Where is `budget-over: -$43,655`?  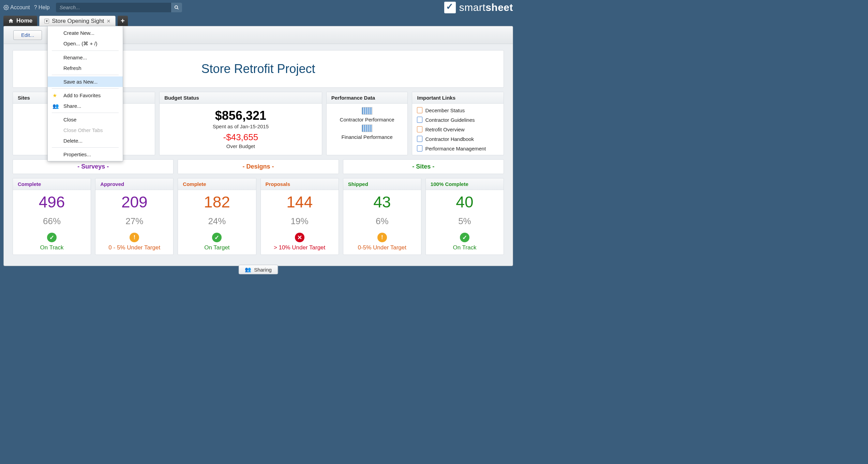
budget-over: -$43,655 is located at coordinates (241, 137).